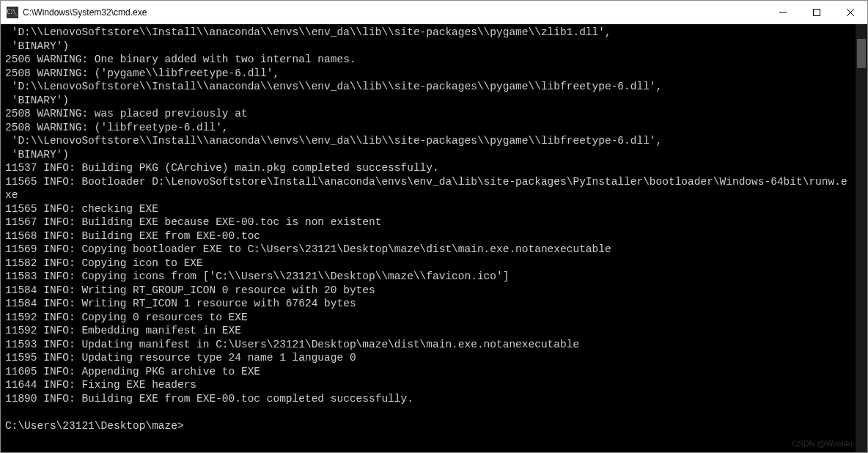 The image size is (868, 453). I want to click on minimize-button, so click(783, 12).